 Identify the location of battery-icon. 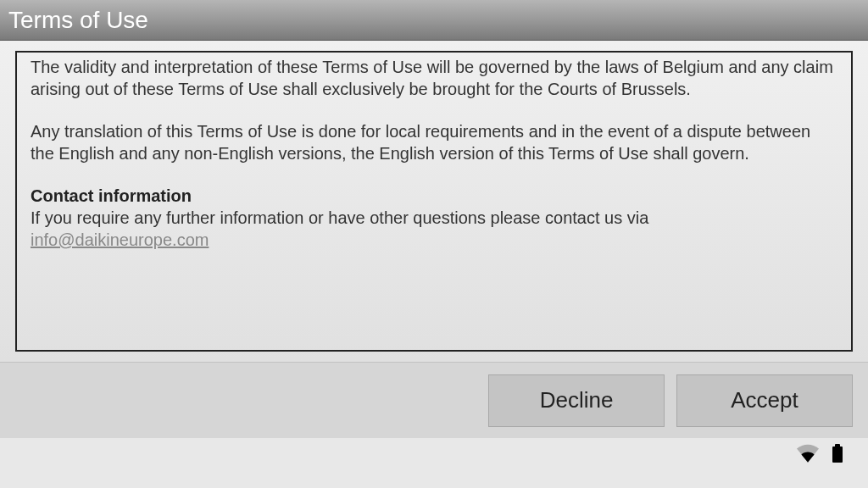
(837, 453).